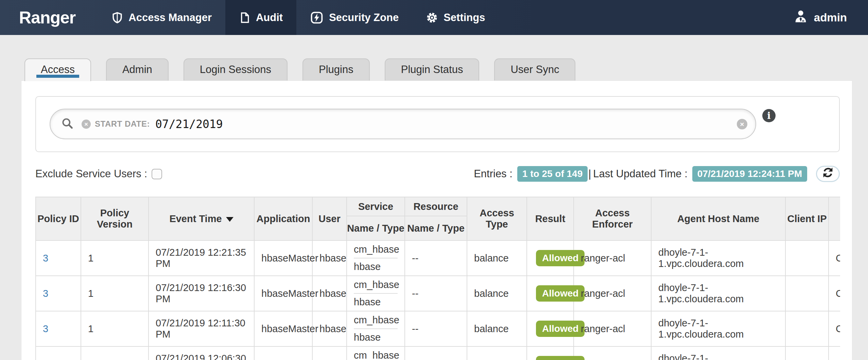  Describe the element at coordinates (91, 174) in the screenshot. I see `exclude-service-users-label: Exclude Service Users :` at that location.